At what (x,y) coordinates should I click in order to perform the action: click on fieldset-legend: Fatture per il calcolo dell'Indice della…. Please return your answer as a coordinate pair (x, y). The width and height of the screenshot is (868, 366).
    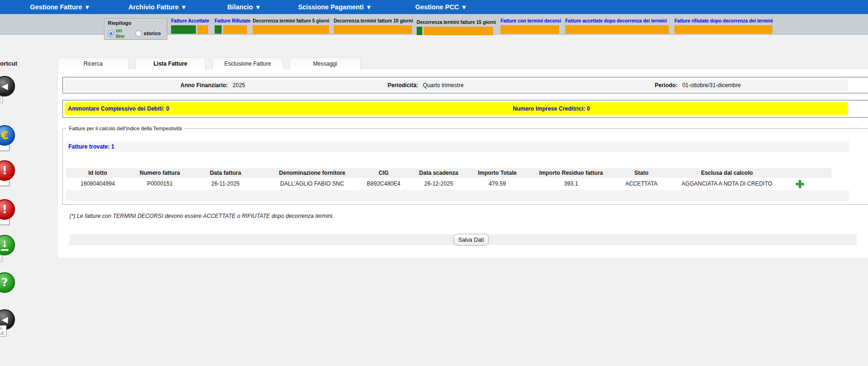
    Looking at the image, I should click on (126, 128).